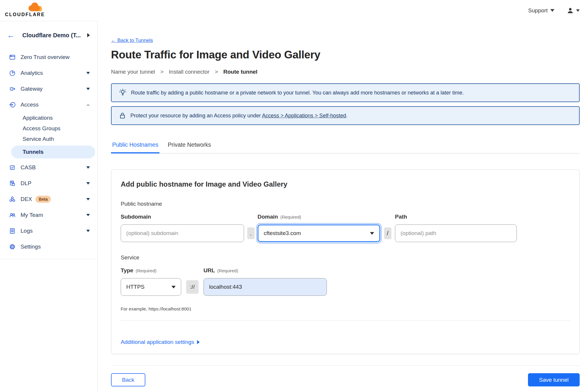 Image resolution: width=587 pixels, height=392 pixels. I want to click on support-menu: Support, so click(541, 11).